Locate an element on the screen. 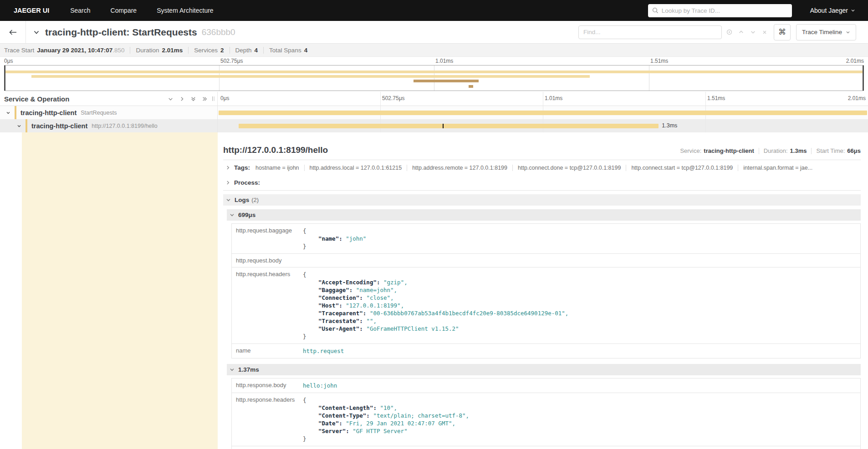 This screenshot has height=449, width=868. span-duration-label: 1.3ms is located at coordinates (669, 126).